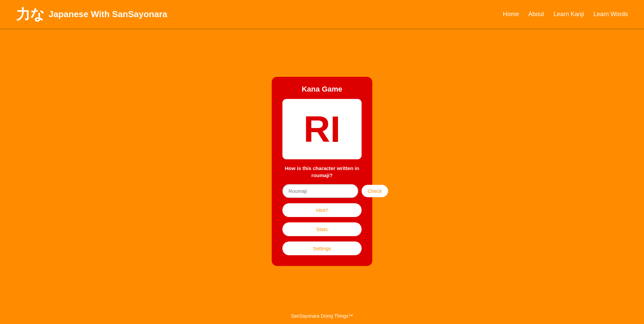 The image size is (644, 324). Describe the element at coordinates (322, 129) in the screenshot. I see `kana-display-box: RI` at that location.